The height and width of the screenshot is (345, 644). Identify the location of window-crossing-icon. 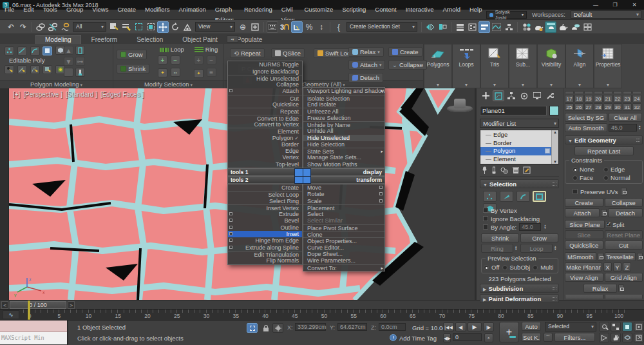
(151, 27).